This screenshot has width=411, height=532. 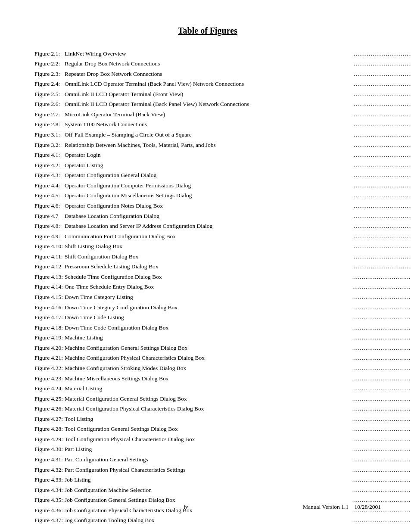 I want to click on figure-entry: Database Location Configuration Dialog4.…, so click(x=237, y=216).